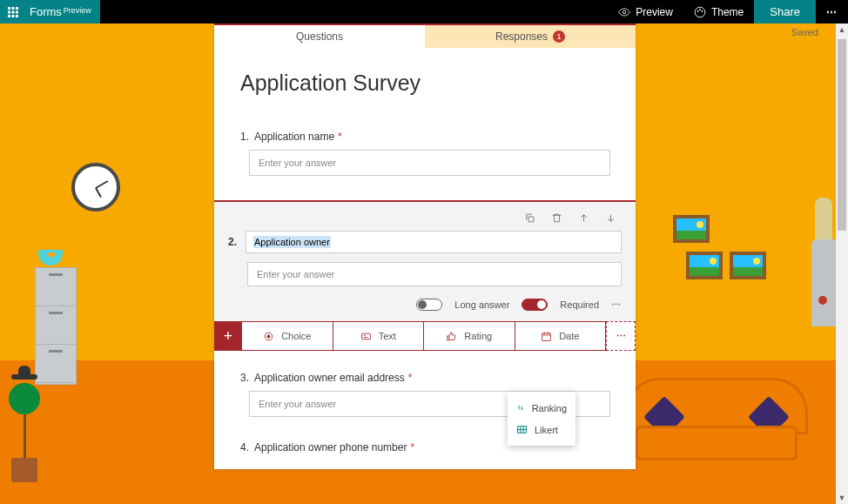  Describe the element at coordinates (842, 30) in the screenshot. I see `scroll-up-button: ▲` at that location.